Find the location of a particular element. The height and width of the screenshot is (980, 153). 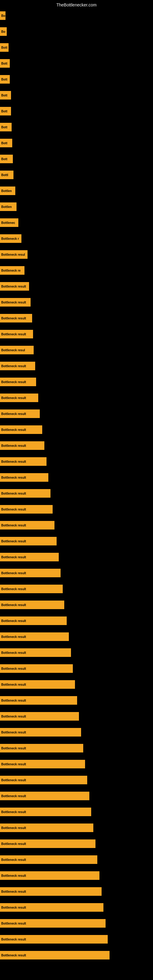

bar-51: Bottleneck result is located at coordinates (46, 828).